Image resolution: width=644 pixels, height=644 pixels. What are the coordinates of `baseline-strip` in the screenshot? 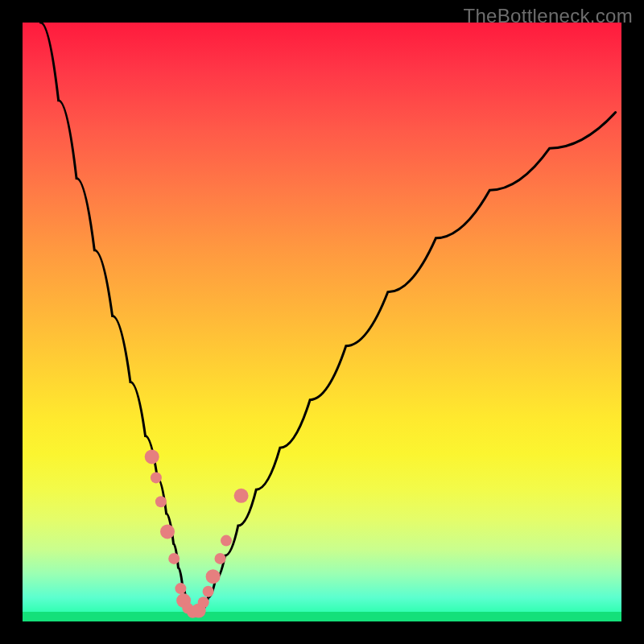 It's located at (322, 617).